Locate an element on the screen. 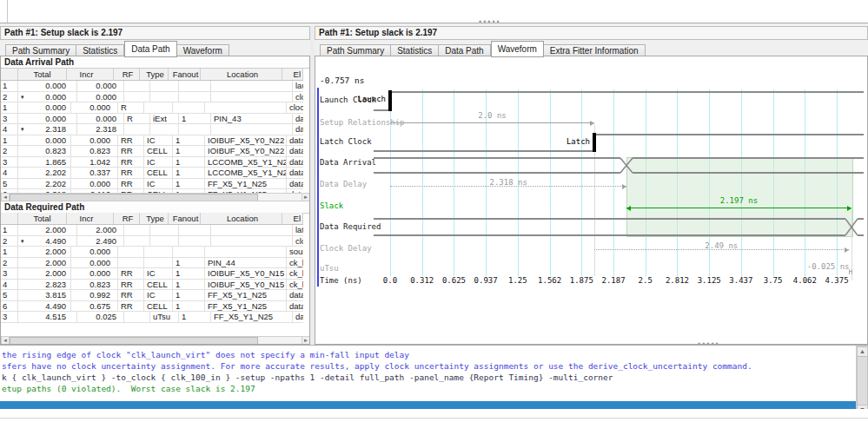 This screenshot has width=868, height=422. required-hscrollbar: ◄ ► is located at coordinates (156, 340).